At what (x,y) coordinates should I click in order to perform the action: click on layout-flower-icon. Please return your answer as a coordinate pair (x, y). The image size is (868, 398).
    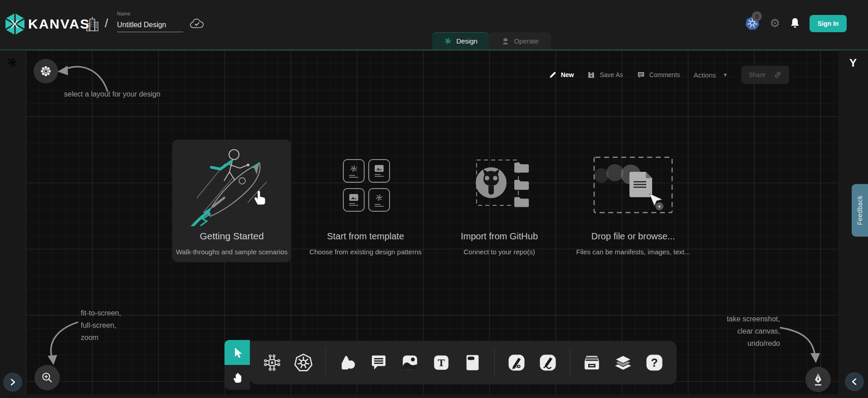
    Looking at the image, I should click on (46, 71).